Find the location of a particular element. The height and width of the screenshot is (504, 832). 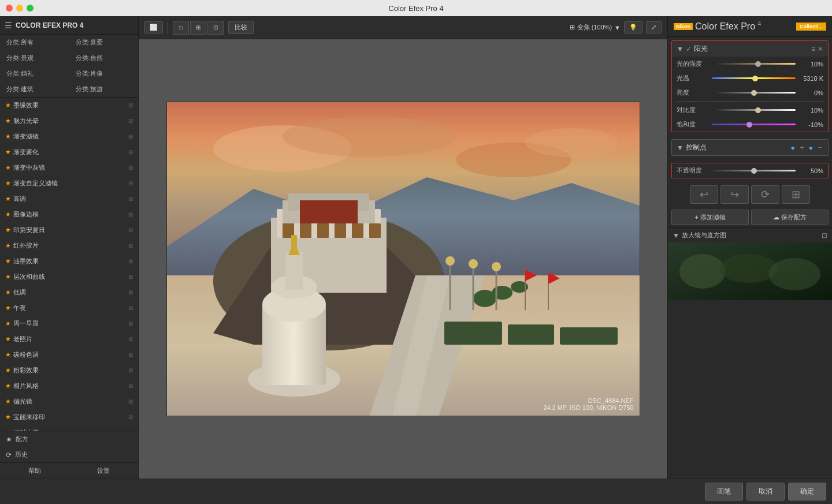

save-recipe-button: ☁ 保存配方 is located at coordinates (790, 217).